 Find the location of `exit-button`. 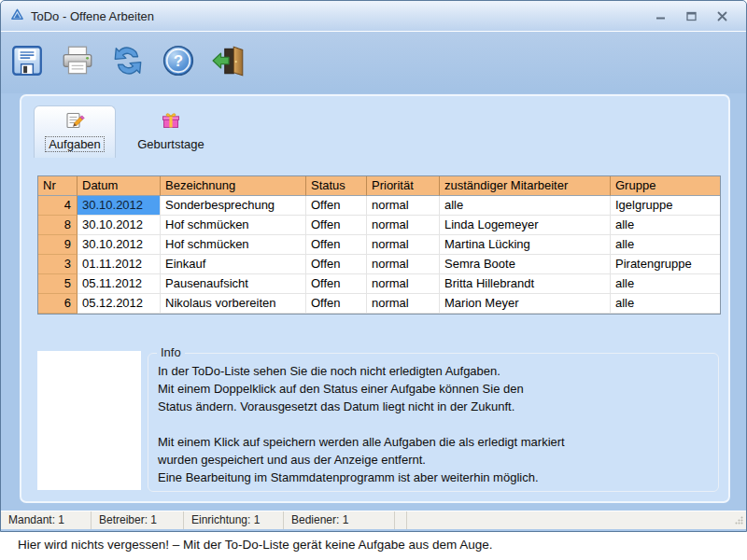

exit-button is located at coordinates (229, 63).